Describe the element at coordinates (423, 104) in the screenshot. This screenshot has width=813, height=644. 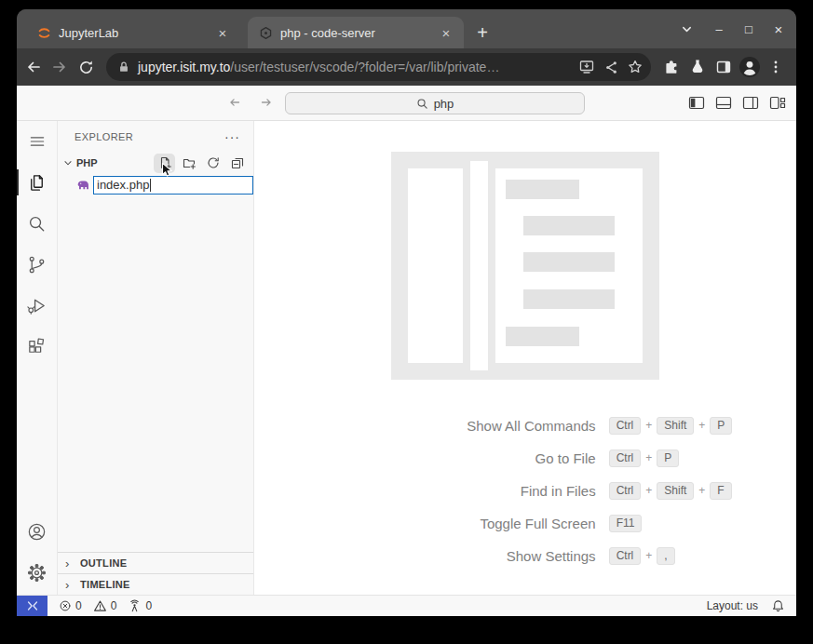
I see `search-icon` at that location.